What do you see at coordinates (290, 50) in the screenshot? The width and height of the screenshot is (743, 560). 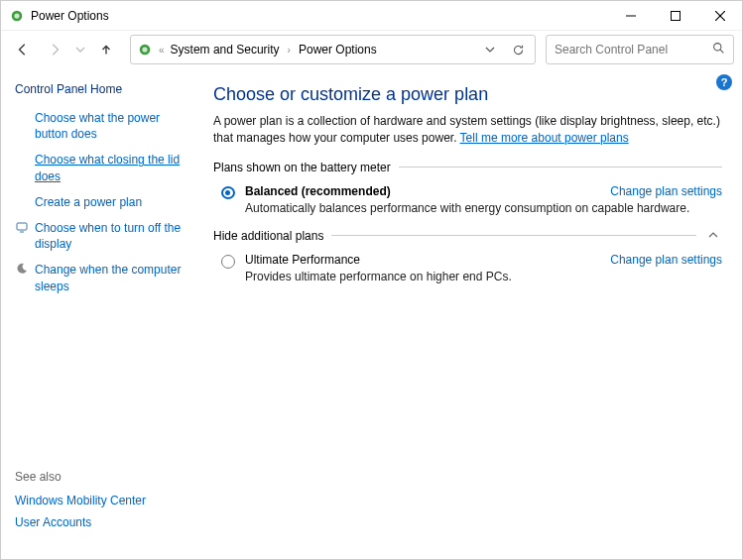 I see `chevron-right-icon: ›` at bounding box center [290, 50].